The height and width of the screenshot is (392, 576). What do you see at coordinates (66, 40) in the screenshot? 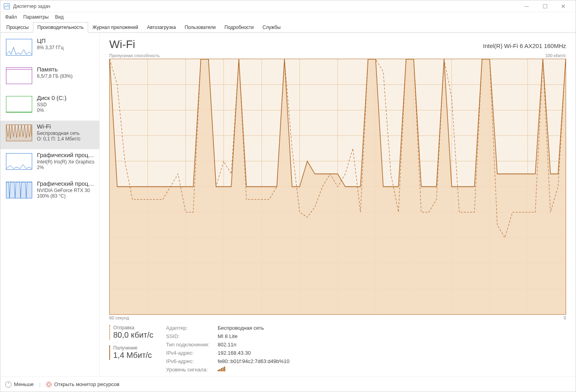
I see `sidebar-item-title: ЦП` at bounding box center [66, 40].